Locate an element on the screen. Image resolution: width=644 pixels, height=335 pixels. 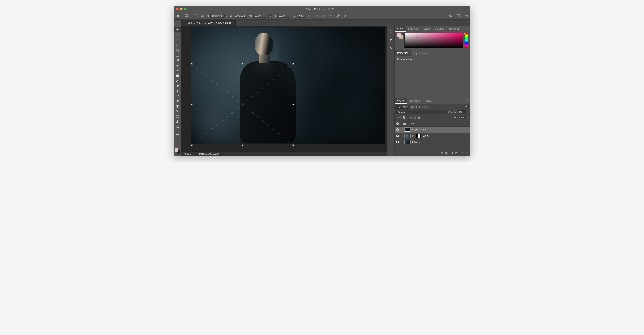
link-layers-button is located at coordinates (437, 153).